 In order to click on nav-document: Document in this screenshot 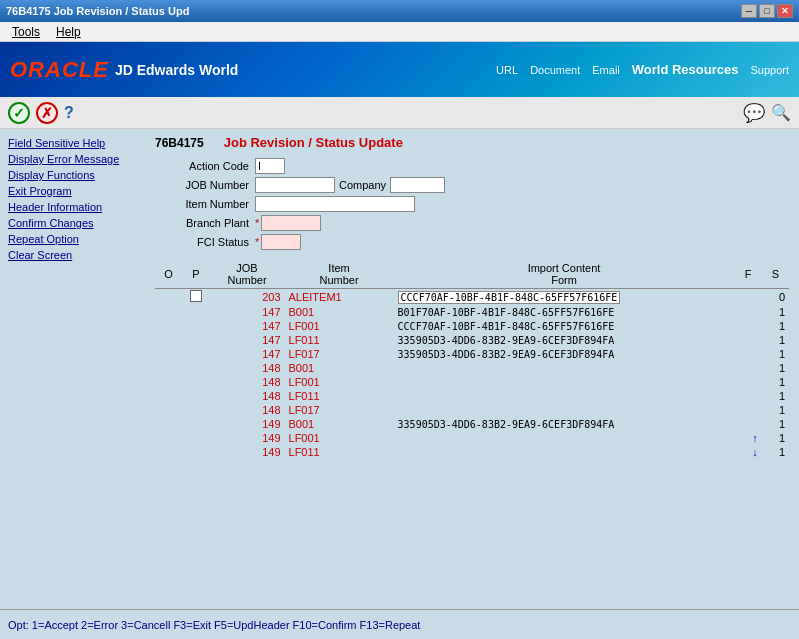, I will do `click(555, 70)`.